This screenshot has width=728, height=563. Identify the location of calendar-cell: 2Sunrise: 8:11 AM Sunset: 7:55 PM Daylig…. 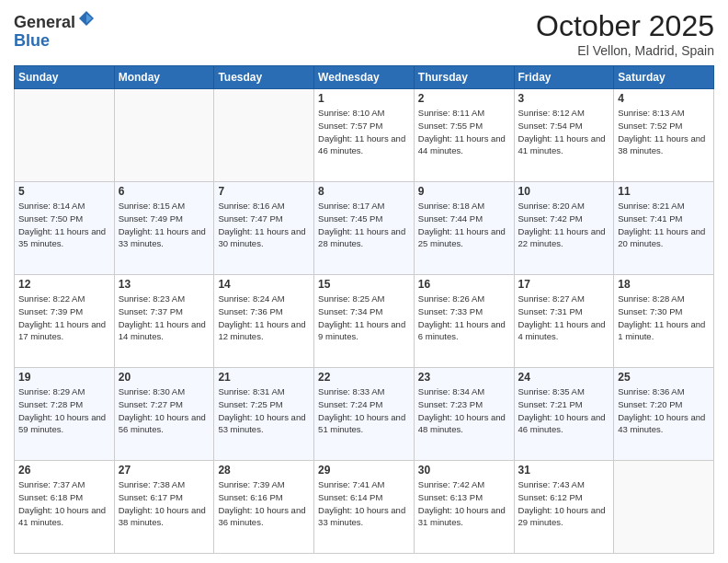
(463, 136).